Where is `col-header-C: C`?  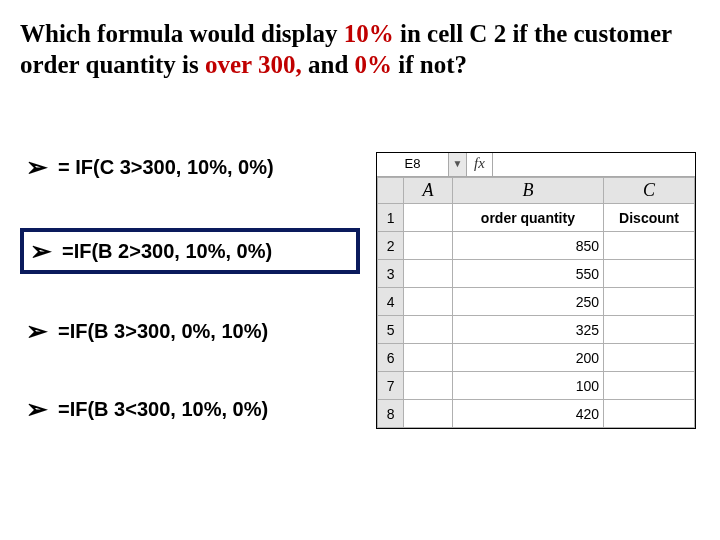 col-header-C: C is located at coordinates (650, 191).